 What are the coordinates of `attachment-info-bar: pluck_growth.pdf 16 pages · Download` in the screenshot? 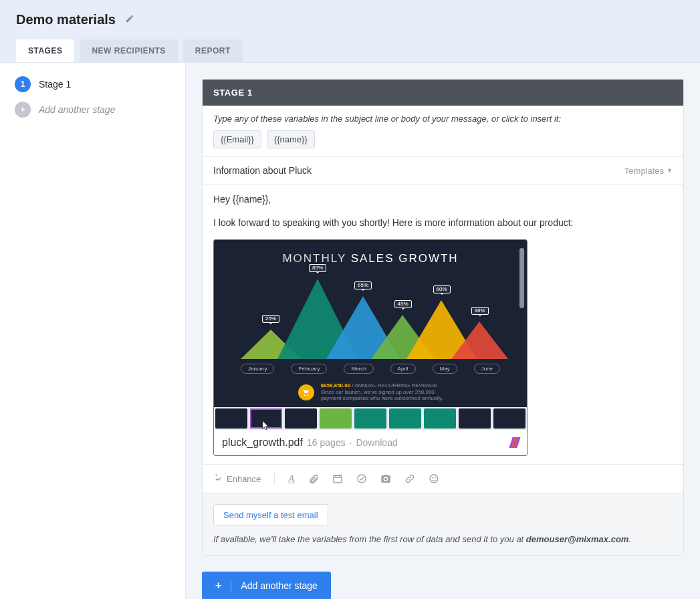 It's located at (370, 443).